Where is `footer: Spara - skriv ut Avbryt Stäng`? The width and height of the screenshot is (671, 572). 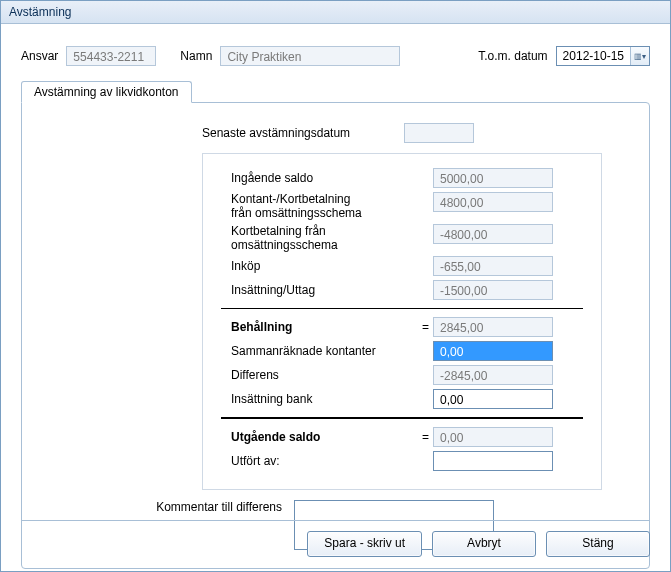
footer: Spara - skriv ut Avbryt Stäng is located at coordinates (336, 538).